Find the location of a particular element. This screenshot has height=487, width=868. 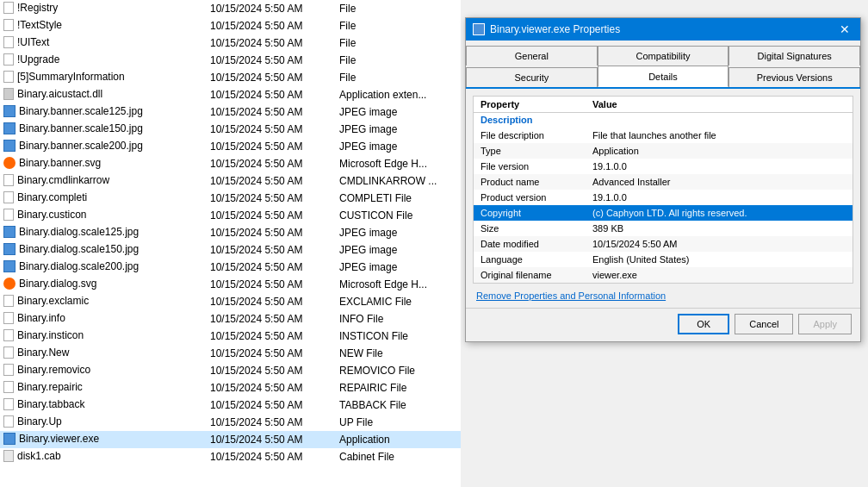

file-type: TABBACK File is located at coordinates (398, 405).